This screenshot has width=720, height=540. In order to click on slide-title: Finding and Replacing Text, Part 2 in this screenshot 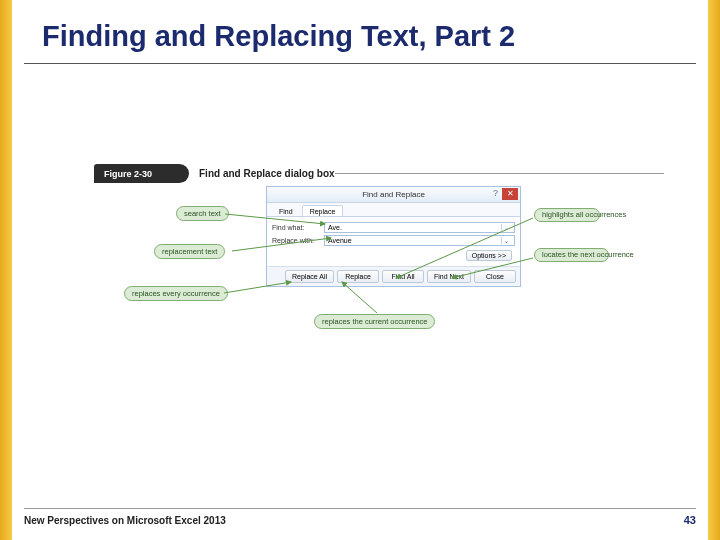, I will do `click(360, 39)`.